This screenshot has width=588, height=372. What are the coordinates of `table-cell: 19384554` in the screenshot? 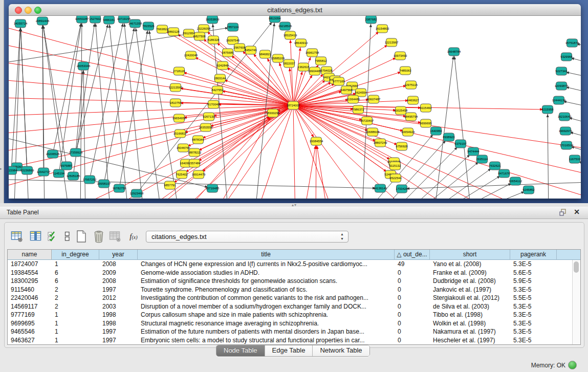 It's located at (30, 273).